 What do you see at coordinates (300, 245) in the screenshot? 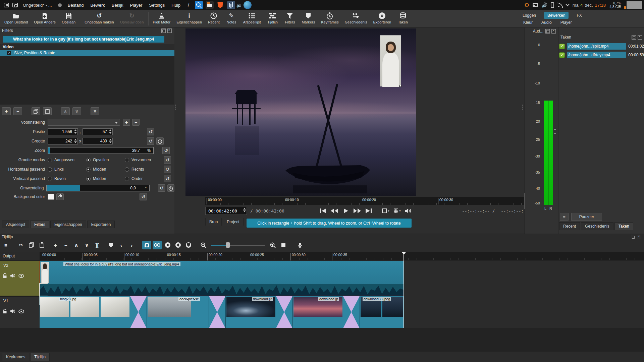
I see `record-audio-button` at bounding box center [300, 245].